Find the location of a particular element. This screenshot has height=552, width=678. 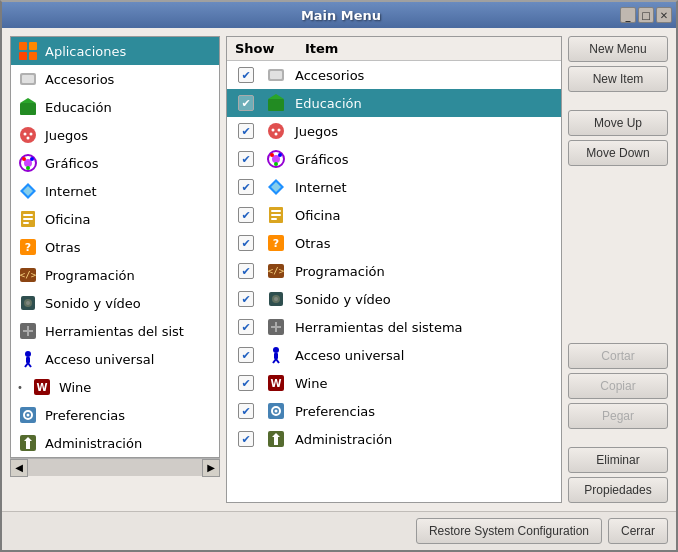

left-item-otras: ? Otras is located at coordinates (115, 247).